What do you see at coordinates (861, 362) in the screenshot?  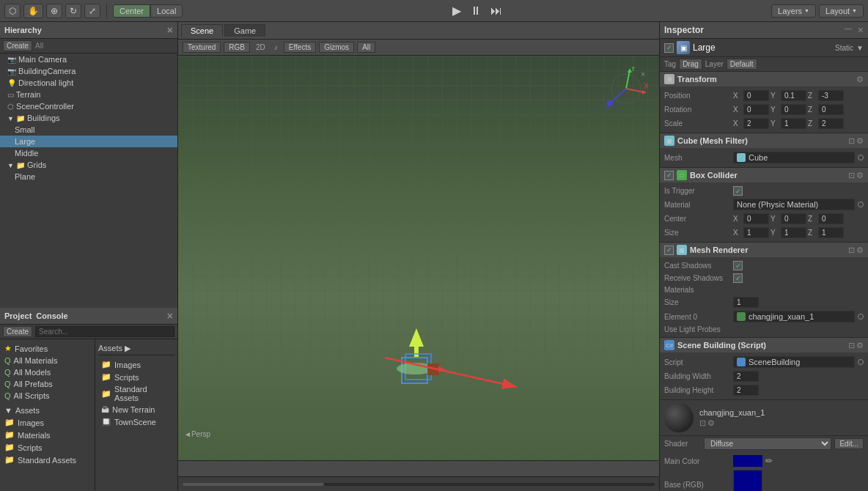 I see `script-dot` at bounding box center [861, 362].